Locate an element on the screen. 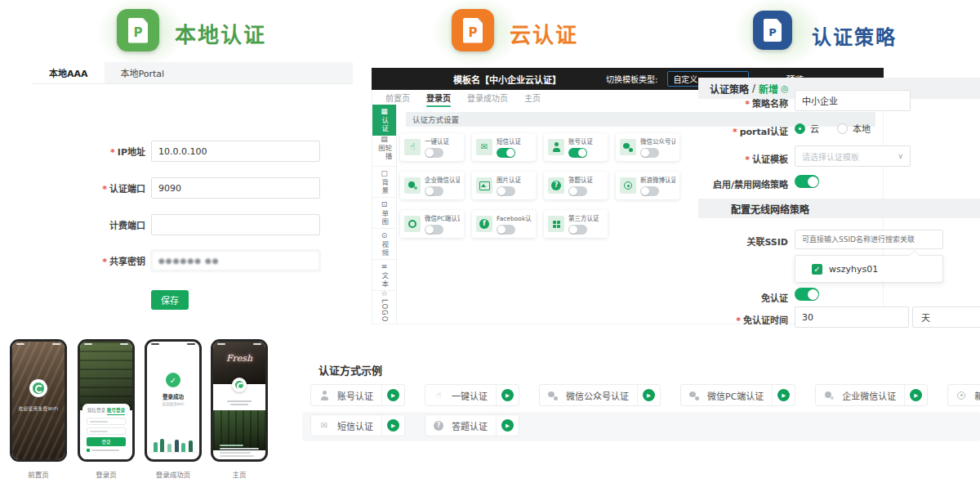 The height and width of the screenshot is (483, 980). accounting-port-input is located at coordinates (235, 225).